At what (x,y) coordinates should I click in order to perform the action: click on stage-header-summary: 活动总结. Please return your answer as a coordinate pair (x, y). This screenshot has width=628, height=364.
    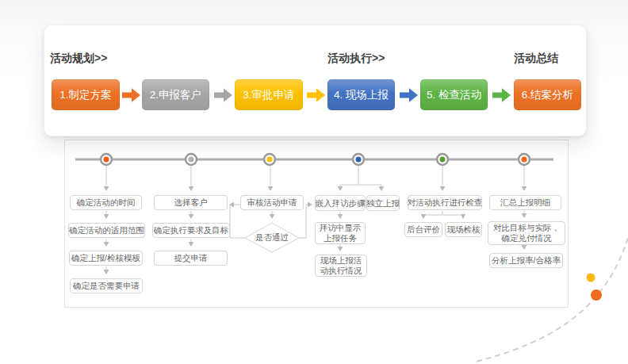
    Looking at the image, I should click on (536, 59).